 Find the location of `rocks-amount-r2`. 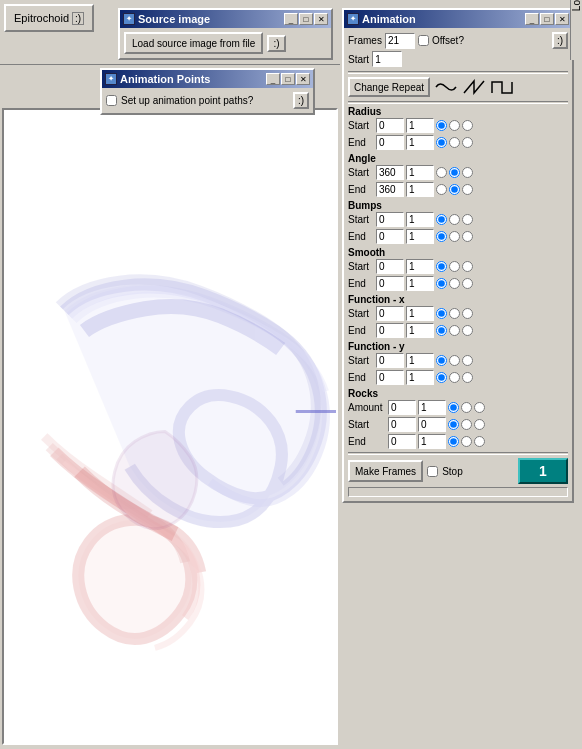

rocks-amount-r2 is located at coordinates (466, 408).